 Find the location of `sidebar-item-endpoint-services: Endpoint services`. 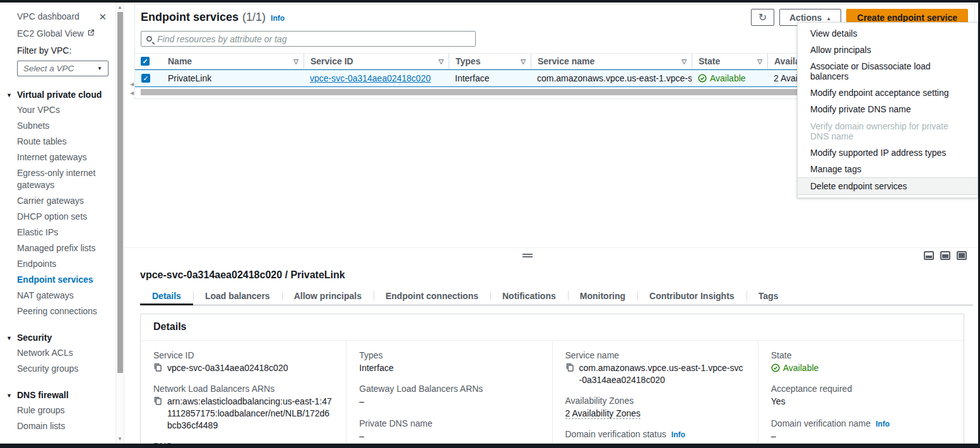

sidebar-item-endpoint-services: Endpoint services is located at coordinates (66, 280).